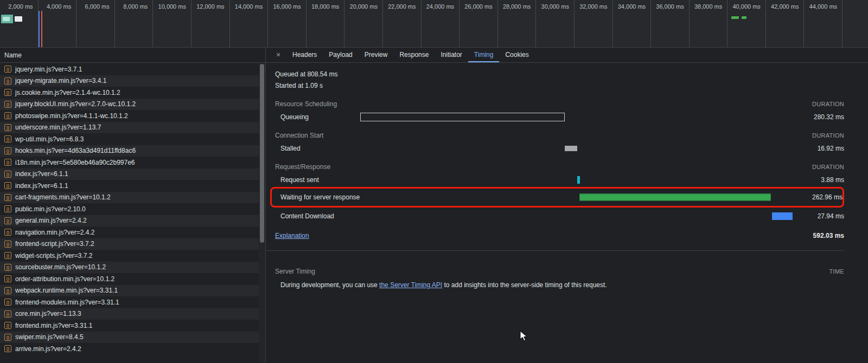  What do you see at coordinates (782, 216) in the screenshot?
I see `timing-bar-content-download` at bounding box center [782, 216].